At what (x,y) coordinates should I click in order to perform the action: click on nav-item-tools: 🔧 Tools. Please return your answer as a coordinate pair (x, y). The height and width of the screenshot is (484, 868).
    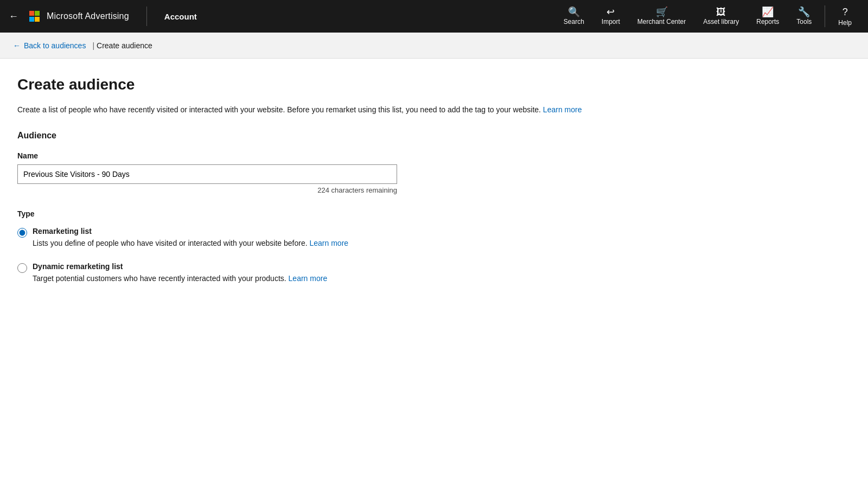
    Looking at the image, I should click on (804, 16).